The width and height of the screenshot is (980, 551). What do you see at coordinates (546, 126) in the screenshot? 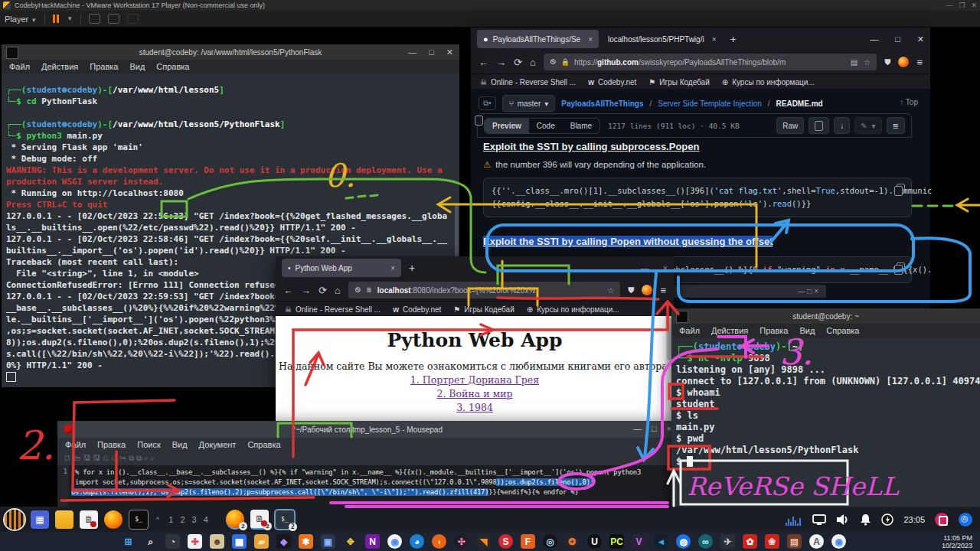
I see `tab-code: Code` at bounding box center [546, 126].